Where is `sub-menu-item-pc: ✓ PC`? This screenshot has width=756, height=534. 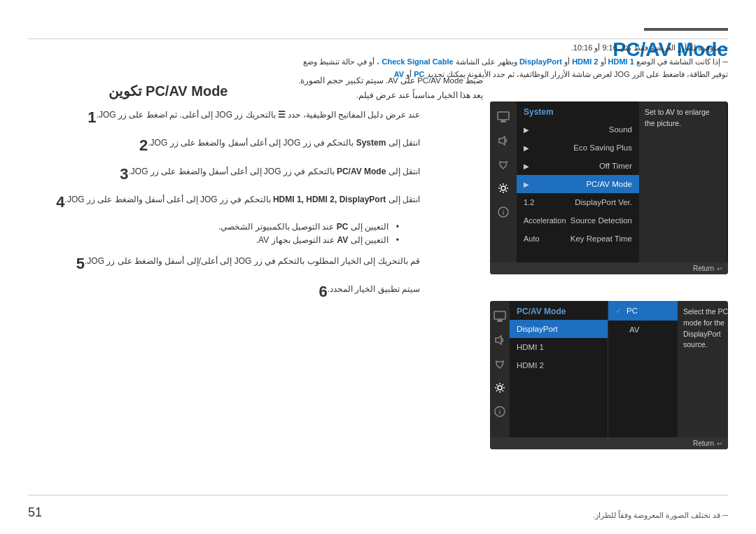
sub-menu-item-pc: ✓ PC is located at coordinates (643, 311).